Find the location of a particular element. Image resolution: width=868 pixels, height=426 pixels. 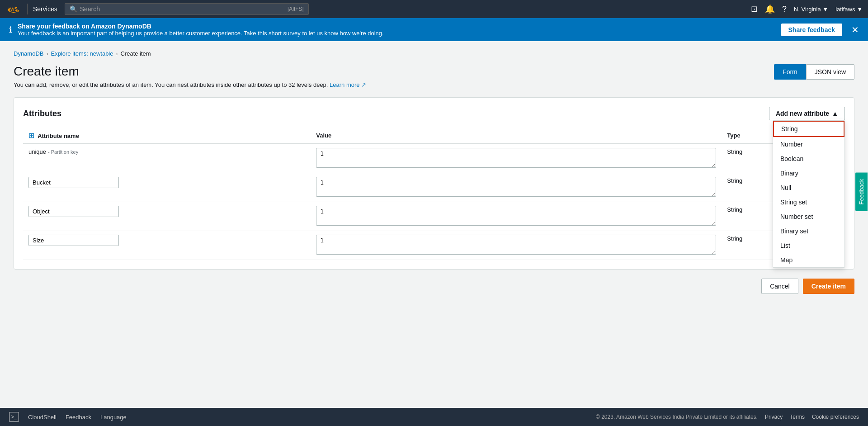

learn-more-link: Learn more ↗ is located at coordinates (348, 85).